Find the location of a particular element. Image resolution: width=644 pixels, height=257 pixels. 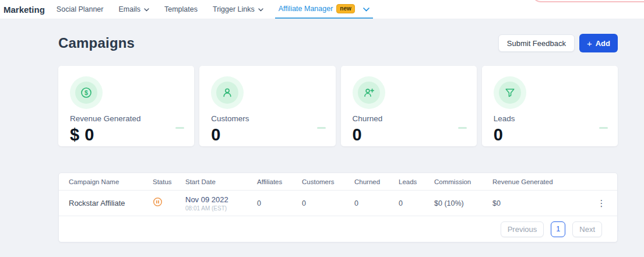

table-header-row: Campaign Name Status Start Date Affiliat… is located at coordinates (338, 182).